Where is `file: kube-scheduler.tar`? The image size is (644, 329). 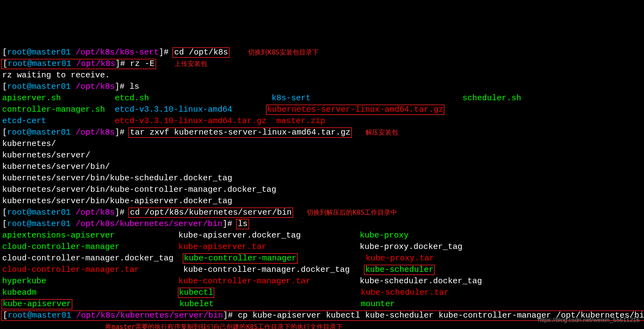
file: kube-scheduler.tar is located at coordinates (405, 293).